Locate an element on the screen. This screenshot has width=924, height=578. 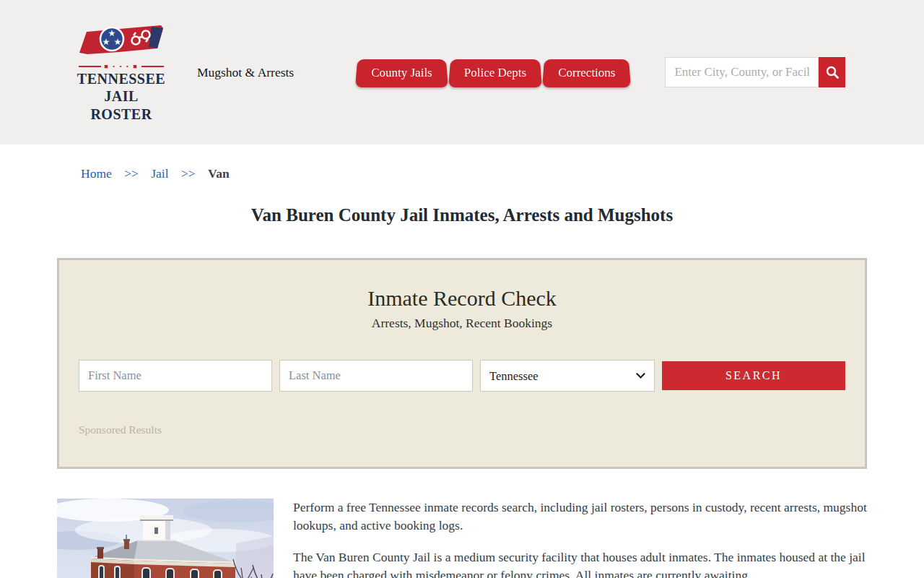
site-logo: ★ ★ ★ ■ • • • ■ TENNESSEE JAIL ROSTER is located at coordinates (121, 72).